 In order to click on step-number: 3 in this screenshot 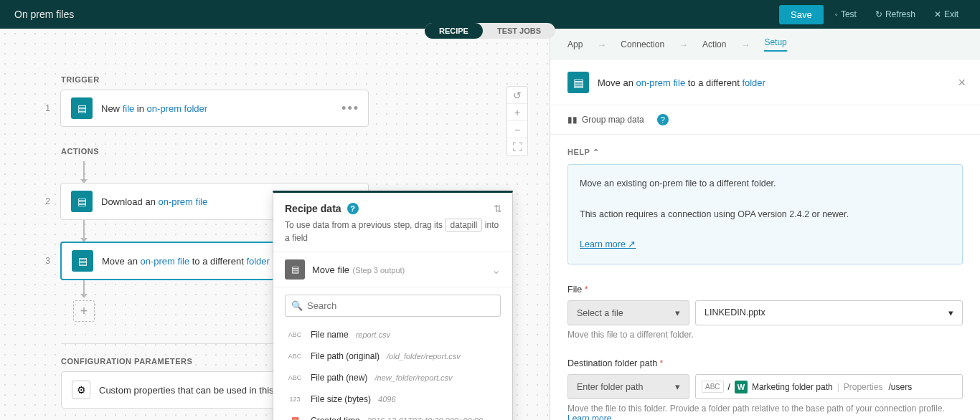, I will do `click(47, 261)`.